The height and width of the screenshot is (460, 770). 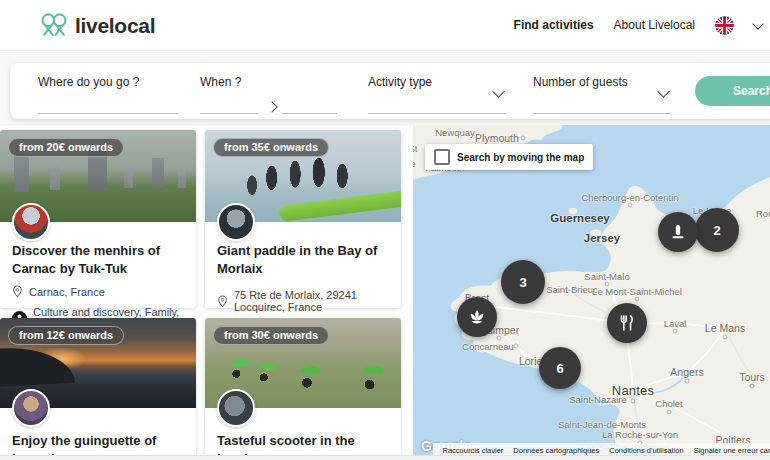 I want to click on card-location: Carnac, France, so click(x=67, y=292).